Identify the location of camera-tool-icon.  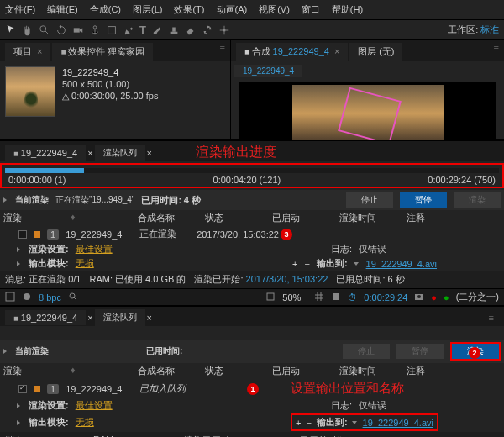
(78, 30).